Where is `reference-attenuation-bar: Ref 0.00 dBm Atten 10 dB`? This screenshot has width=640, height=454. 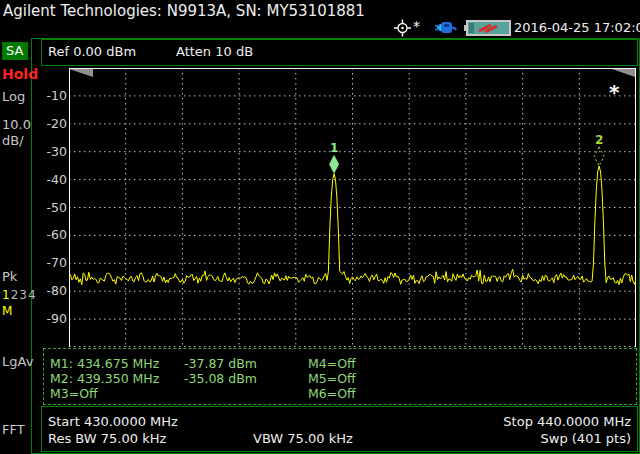
reference-attenuation-bar: Ref 0.00 dBm Atten 10 dB is located at coordinates (340, 52).